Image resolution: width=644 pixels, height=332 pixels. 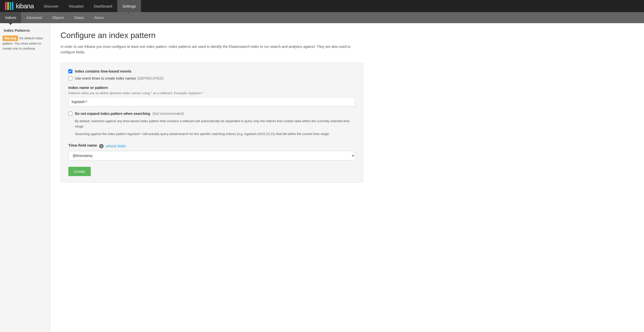 What do you see at coordinates (215, 128) in the screenshot?
I see `expand-description: By default, searches against any time-ba…` at bounding box center [215, 128].